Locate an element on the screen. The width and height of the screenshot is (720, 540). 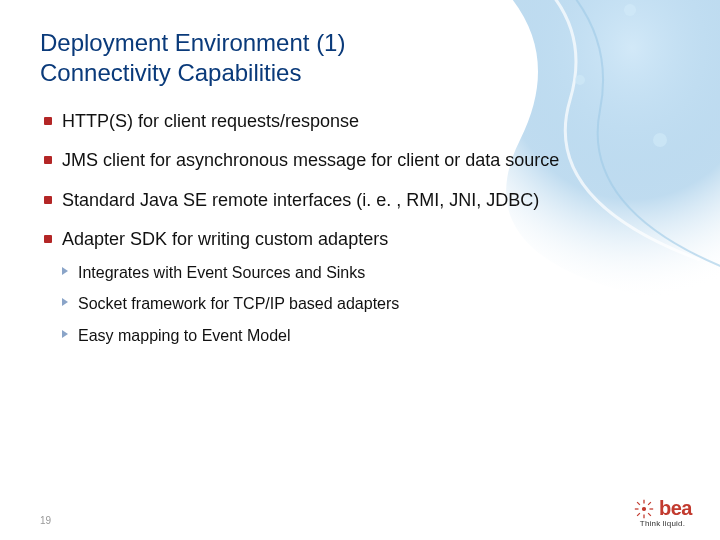
list-item: Standard Java SE remote interfaces (i. e… is located at coordinates (324, 200).